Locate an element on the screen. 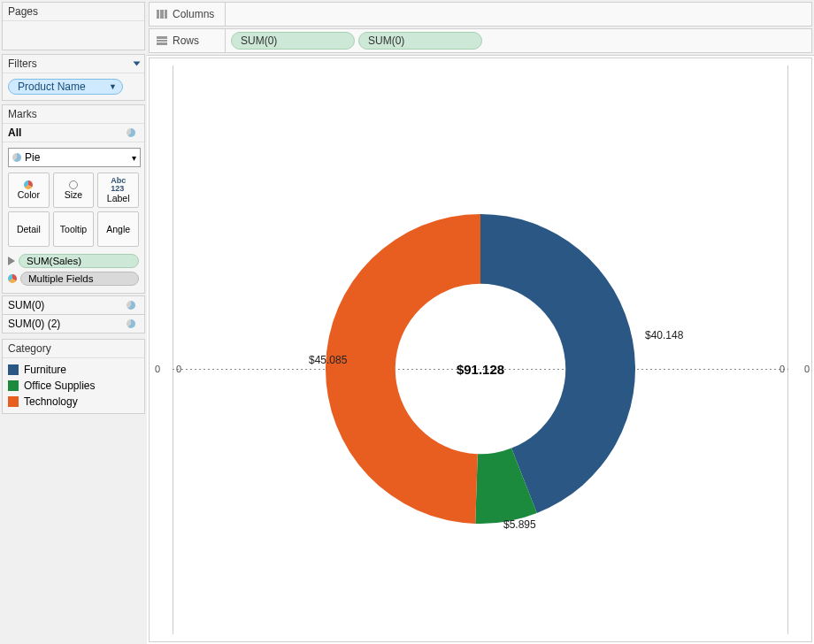 The height and width of the screenshot is (644, 814). pages-panel: Pages is located at coordinates (73, 27).